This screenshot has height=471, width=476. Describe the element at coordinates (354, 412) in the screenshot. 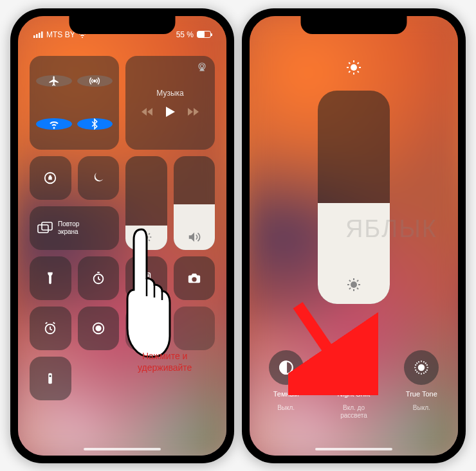

I see `night-shift-sub: Вкл. до рассвета` at that location.